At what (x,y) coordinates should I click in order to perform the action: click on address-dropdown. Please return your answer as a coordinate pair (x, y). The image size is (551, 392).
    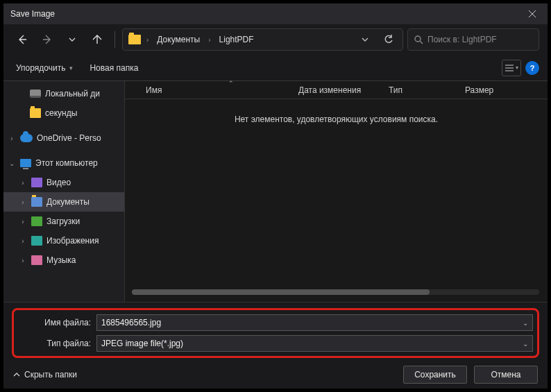
    Looking at the image, I should click on (365, 40).